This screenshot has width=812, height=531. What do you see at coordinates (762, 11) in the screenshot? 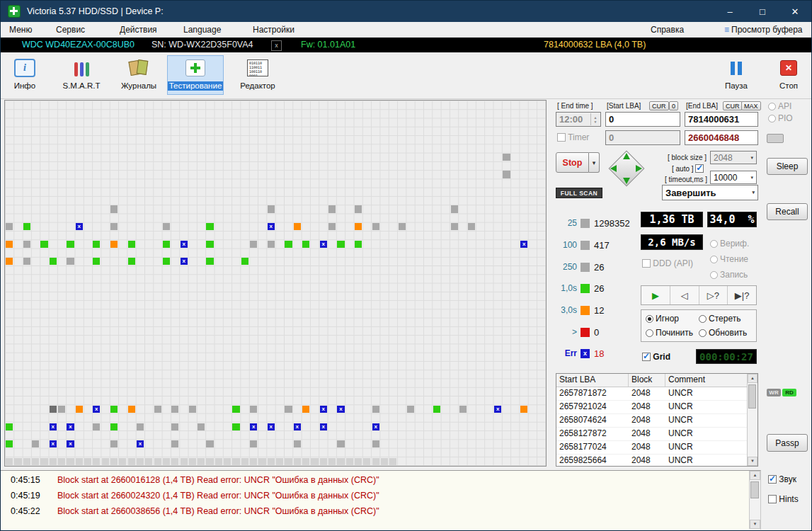
I see `maximize-button: □` at bounding box center [762, 11].